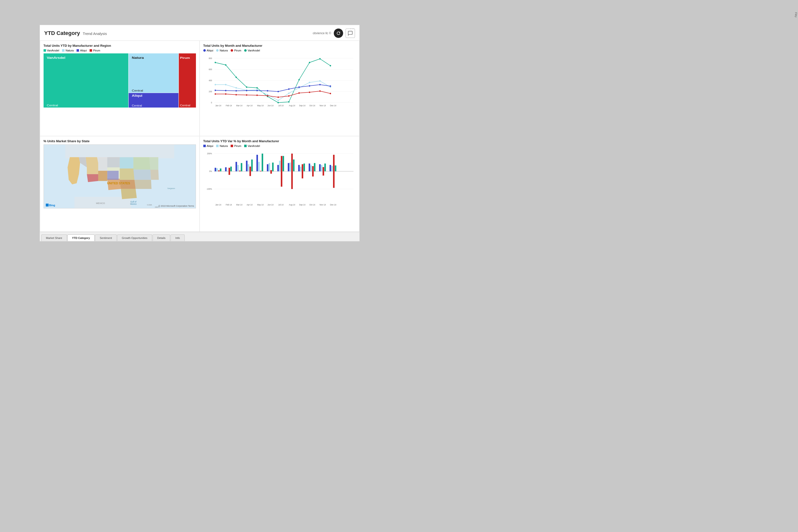 Image resolution: width=798 pixels, height=532 pixels. Describe the element at coordinates (200, 236) in the screenshot. I see `tab-bar: Market Share YTD Category Sentiment Grow…` at that location.